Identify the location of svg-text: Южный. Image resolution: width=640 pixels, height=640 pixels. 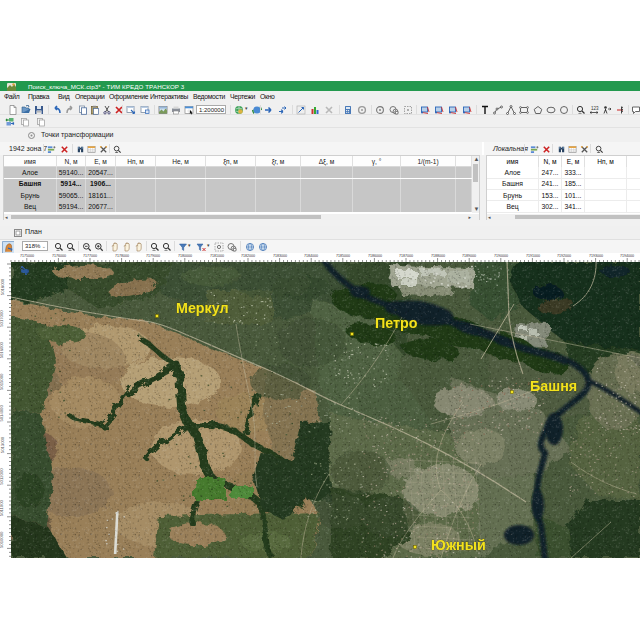
(458, 545).